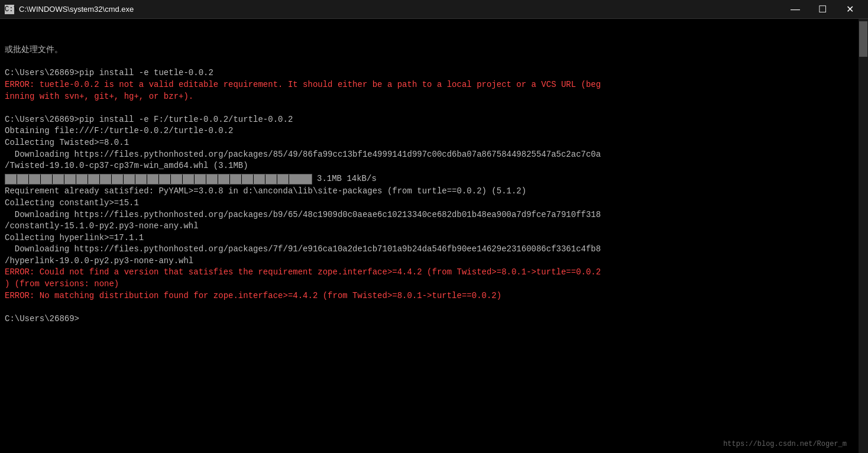 Image resolution: width=868 pixels, height=453 pixels. What do you see at coordinates (429, 73) in the screenshot?
I see `terminal-line: C:\Users\26869>pip install -e tuetle-0.0…` at bounding box center [429, 73].